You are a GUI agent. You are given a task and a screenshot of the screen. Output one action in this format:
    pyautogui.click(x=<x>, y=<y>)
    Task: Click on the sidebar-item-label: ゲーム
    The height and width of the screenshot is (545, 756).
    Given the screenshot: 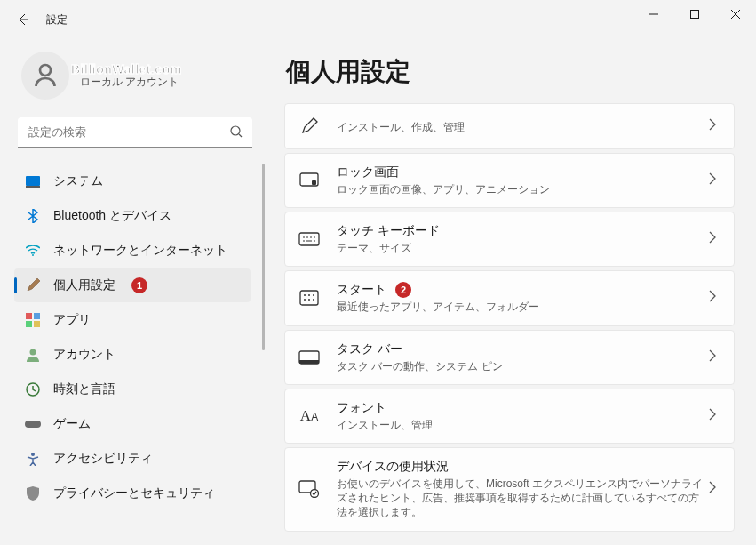 What is the action you would take?
    pyautogui.click(x=72, y=424)
    